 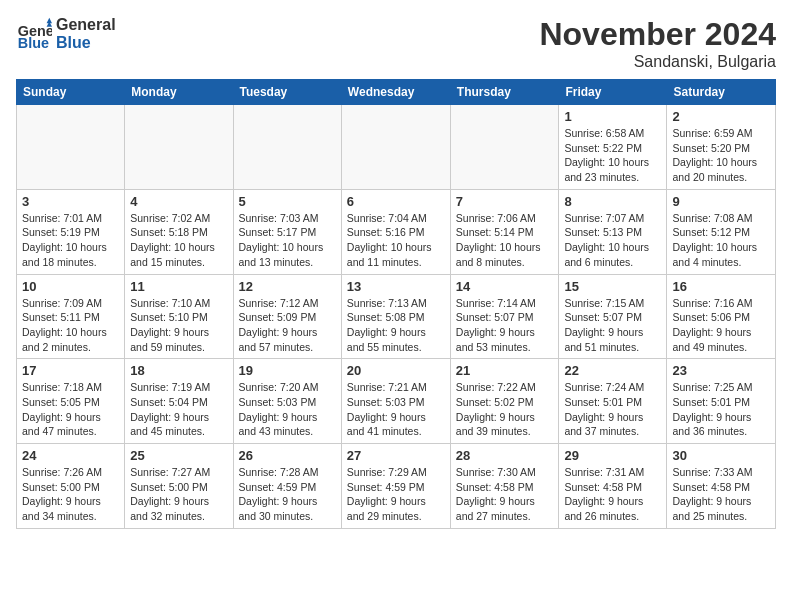 What do you see at coordinates (396, 494) in the screenshot?
I see `day-info: Sunrise: 7:29 AMSunset: 4:59 PMDaylight:…` at bounding box center [396, 494].